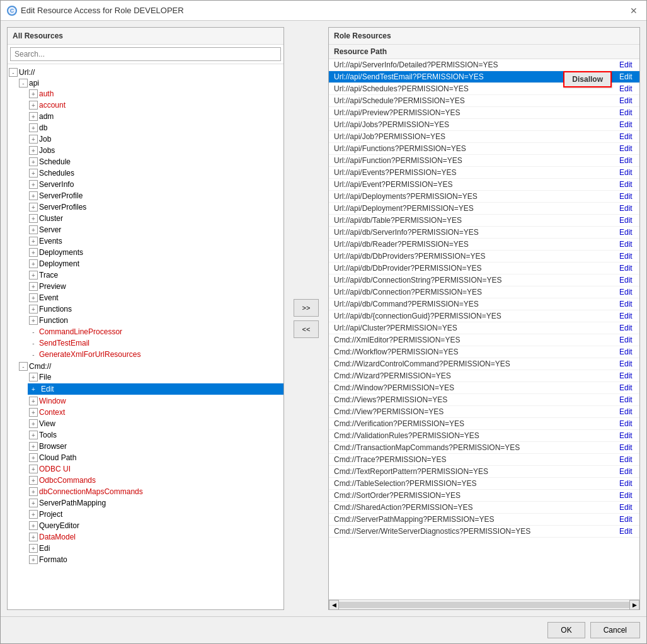 The height and width of the screenshot is (644, 647). I want to click on tree-label-formato: + Formato, so click(156, 560).